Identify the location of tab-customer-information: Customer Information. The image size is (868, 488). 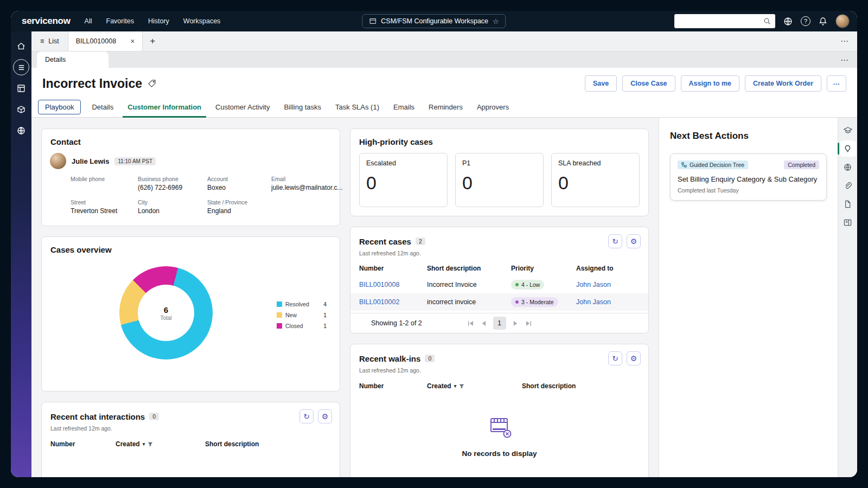
(164, 107).